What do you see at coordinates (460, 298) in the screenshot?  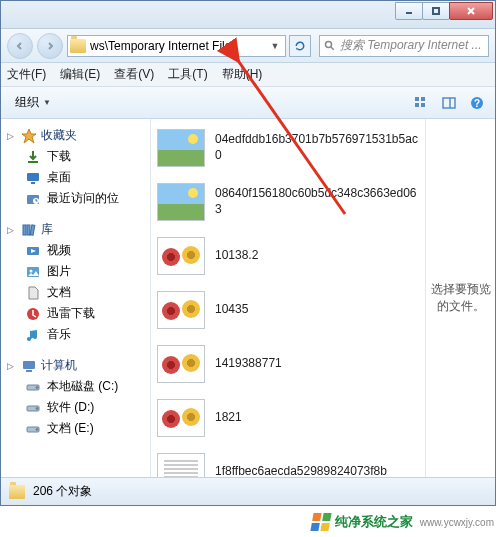 I see `preview-pane: 选择要预览的文件。` at bounding box center [460, 298].